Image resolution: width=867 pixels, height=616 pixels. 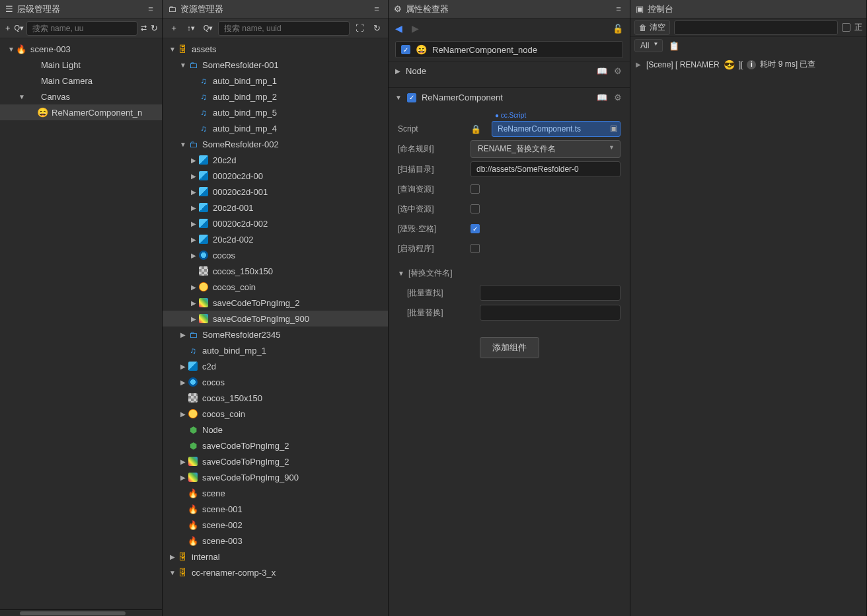 I want to click on node-gear-icon: ⚙, so click(x=618, y=71).